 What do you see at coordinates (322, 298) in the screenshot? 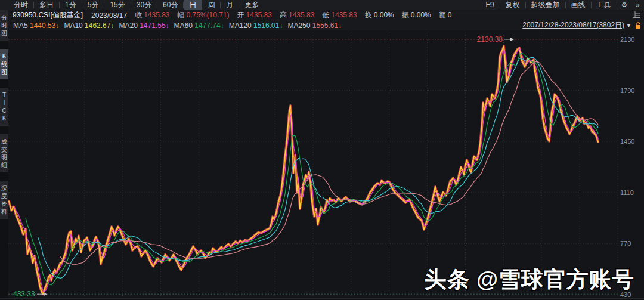
I see `bottom-frame-line` at bounding box center [322, 298].